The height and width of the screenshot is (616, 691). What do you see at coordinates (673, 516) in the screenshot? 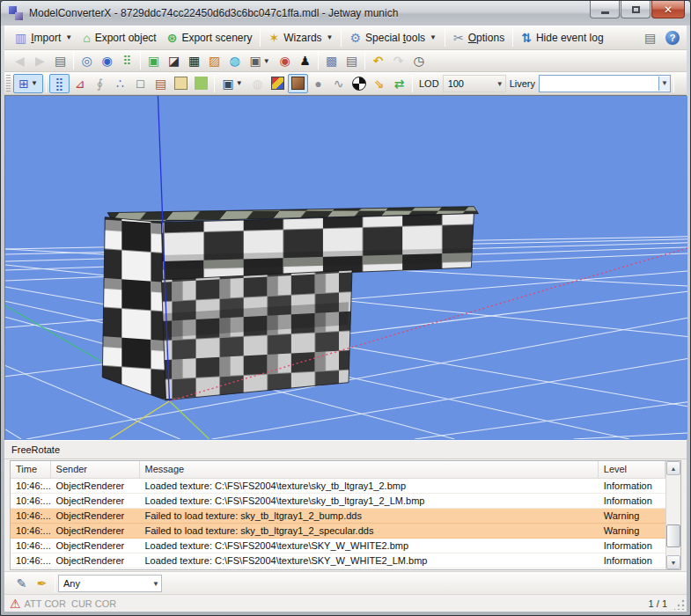
I see `scroll-track` at bounding box center [673, 516].